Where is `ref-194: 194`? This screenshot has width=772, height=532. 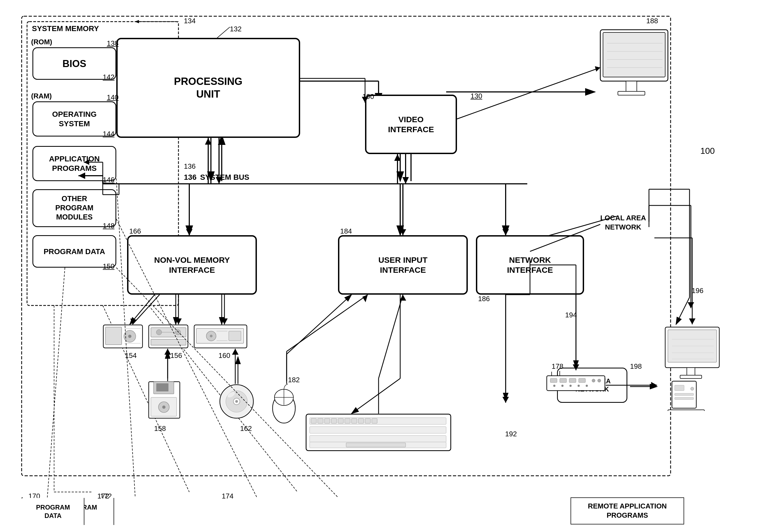
ref-194: 194 is located at coordinates (571, 315).